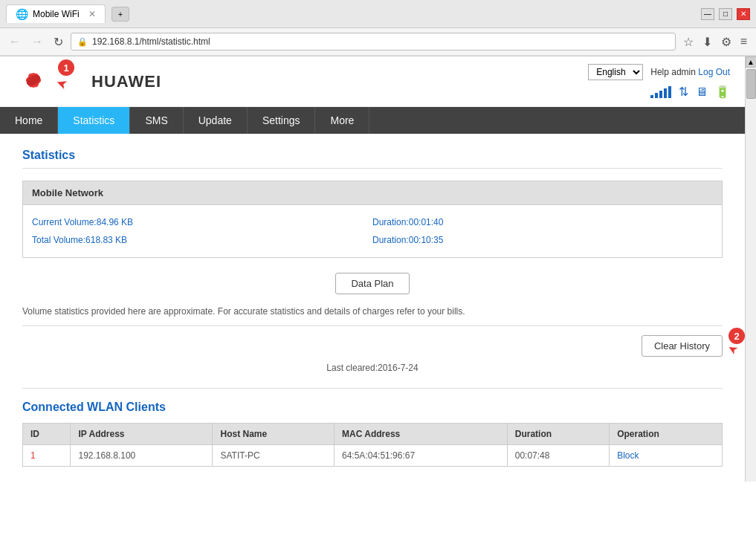  I want to click on data-transfer-icon: ⇅, so click(684, 92).